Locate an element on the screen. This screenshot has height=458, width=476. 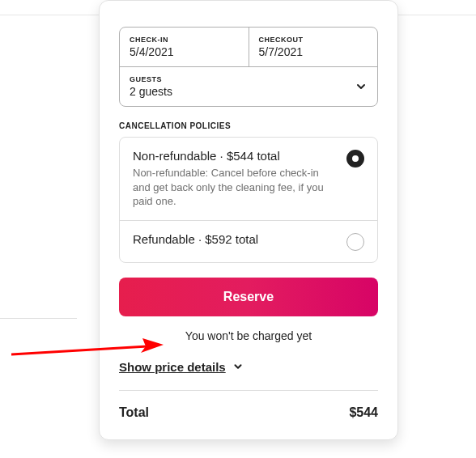
radio-unselected-icon is located at coordinates (355, 242).